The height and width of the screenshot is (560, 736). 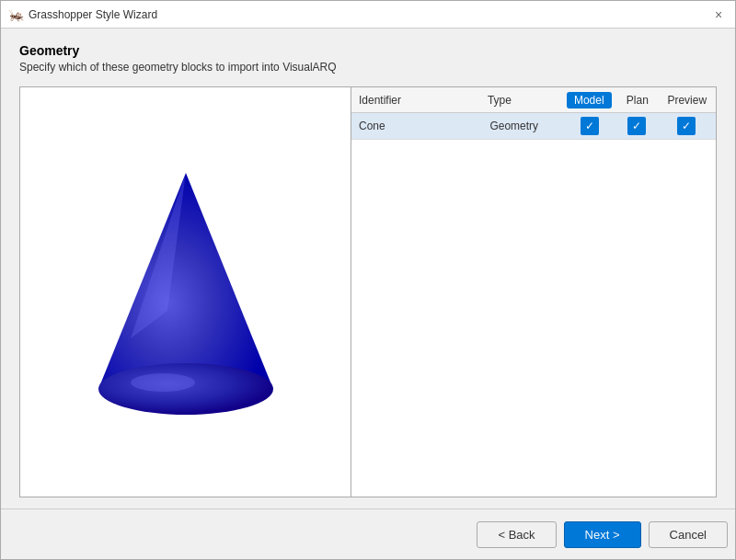 What do you see at coordinates (368, 67) in the screenshot?
I see `page-subtitle: Specify which of these geometry blocks t…` at bounding box center [368, 67].